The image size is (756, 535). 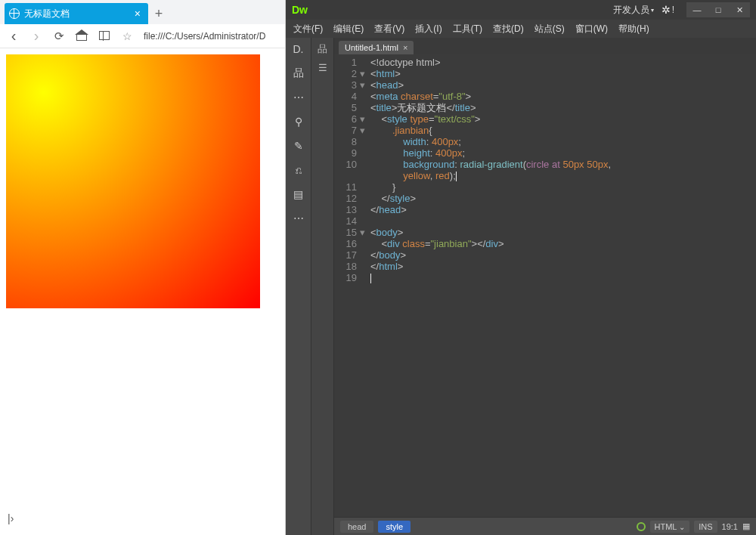 I want to click on maximize-button: □, so click(x=718, y=10).